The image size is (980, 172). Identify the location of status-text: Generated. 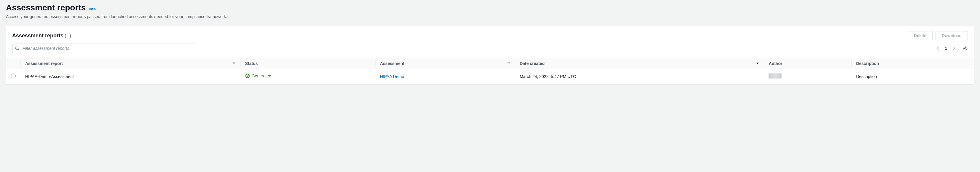
(262, 76).